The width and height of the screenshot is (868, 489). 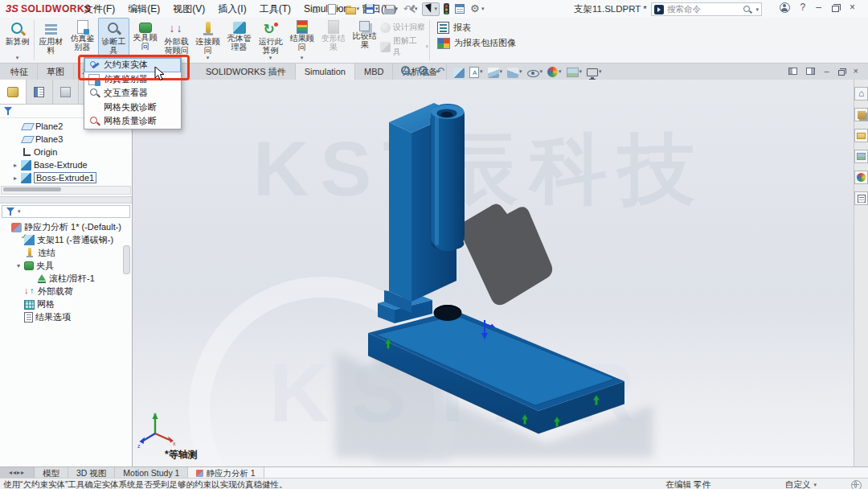 What do you see at coordinates (856, 71) in the screenshot?
I see `doc-close-button: ×` at bounding box center [856, 71].